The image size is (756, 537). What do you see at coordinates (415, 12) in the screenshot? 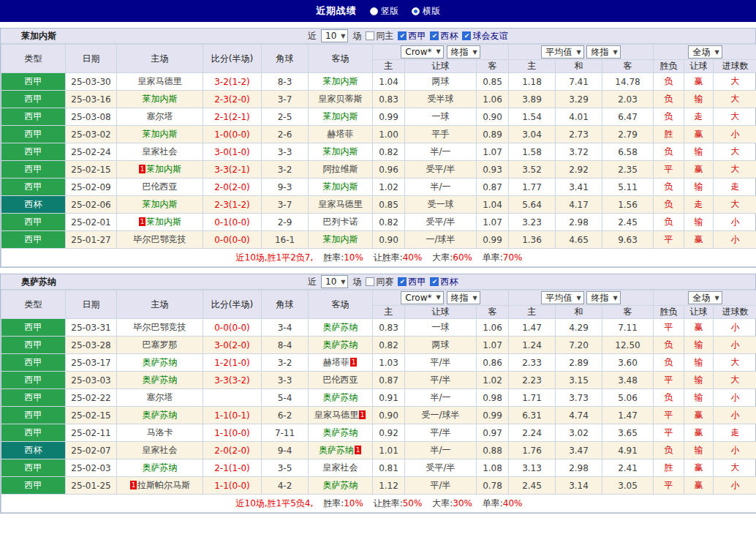
I see `radio-selected-circle-icon` at bounding box center [415, 12].